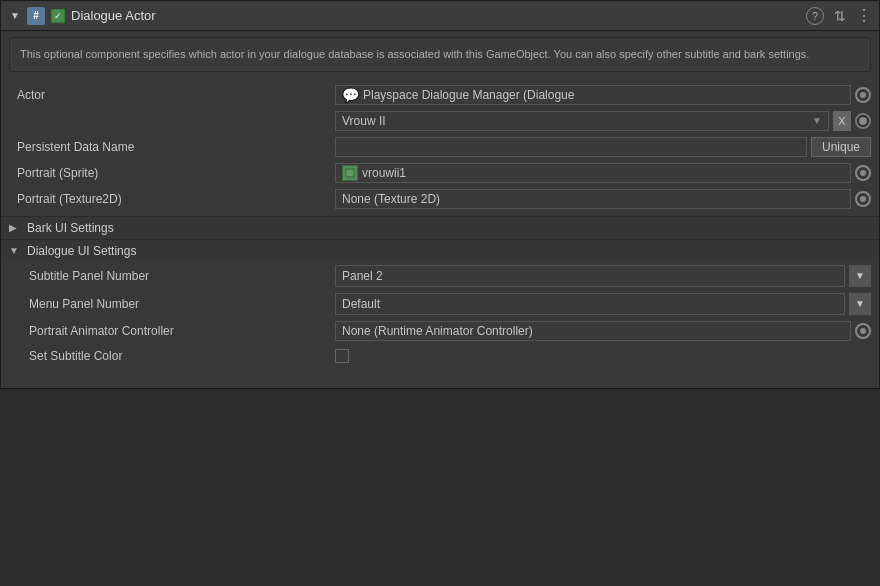  I want to click on panel-header: ▼ # ✓ Dialogue Actor ? ⇅ ⋮, so click(440, 16).